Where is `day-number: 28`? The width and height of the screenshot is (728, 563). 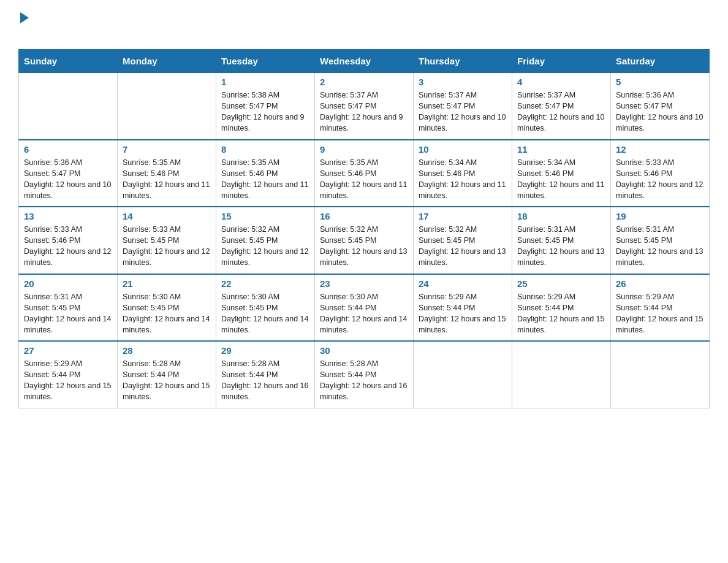 day-number: 28 is located at coordinates (167, 351).